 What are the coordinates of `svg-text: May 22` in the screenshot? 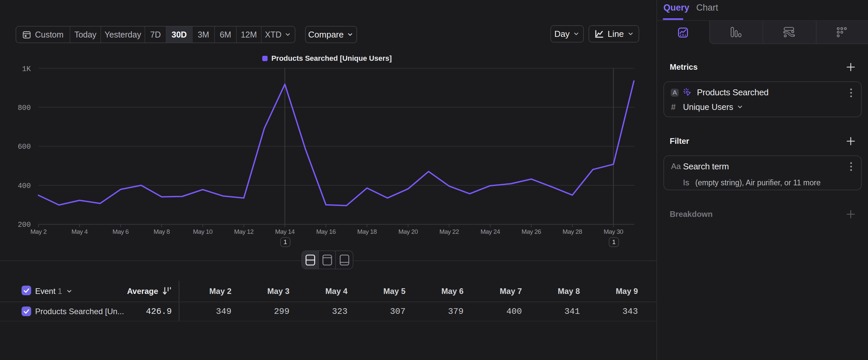 It's located at (449, 231).